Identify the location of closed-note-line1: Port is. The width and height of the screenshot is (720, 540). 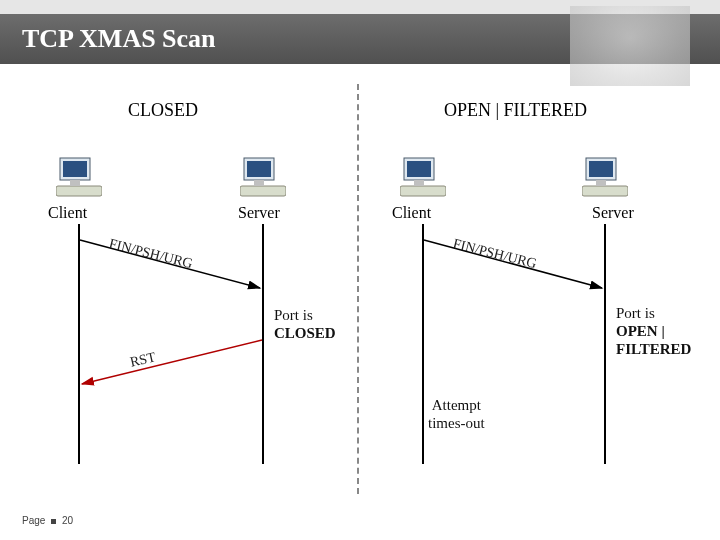
(294, 315).